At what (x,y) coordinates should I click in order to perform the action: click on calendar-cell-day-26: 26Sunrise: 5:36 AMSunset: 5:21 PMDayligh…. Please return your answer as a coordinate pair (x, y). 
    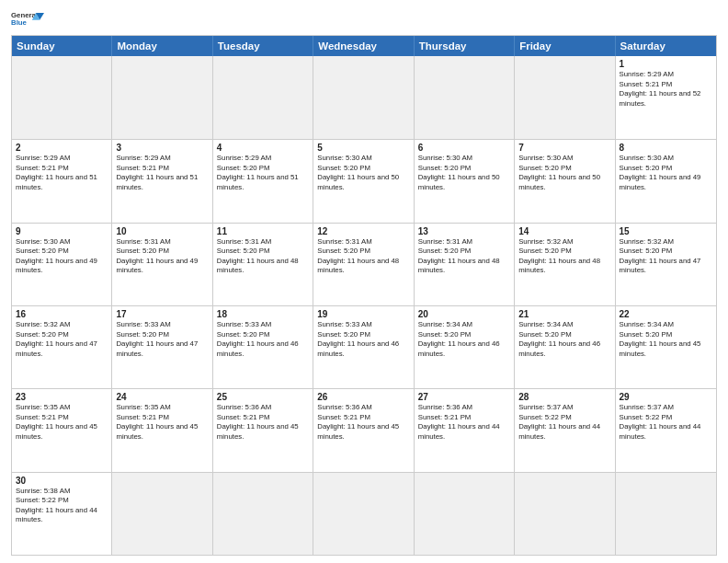
    Looking at the image, I should click on (364, 431).